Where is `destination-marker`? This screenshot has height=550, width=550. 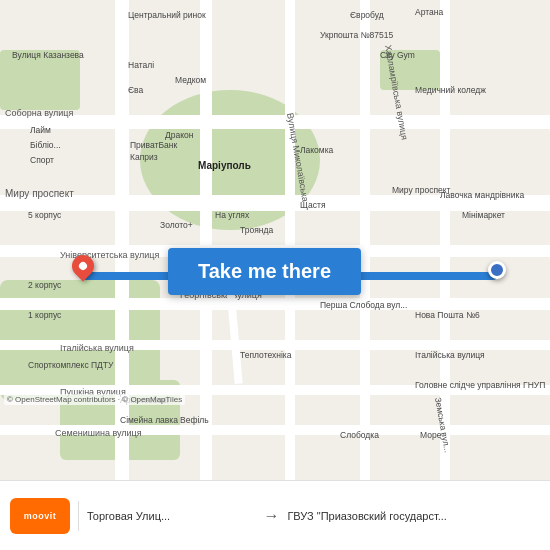
destination-marker is located at coordinates (497, 270).